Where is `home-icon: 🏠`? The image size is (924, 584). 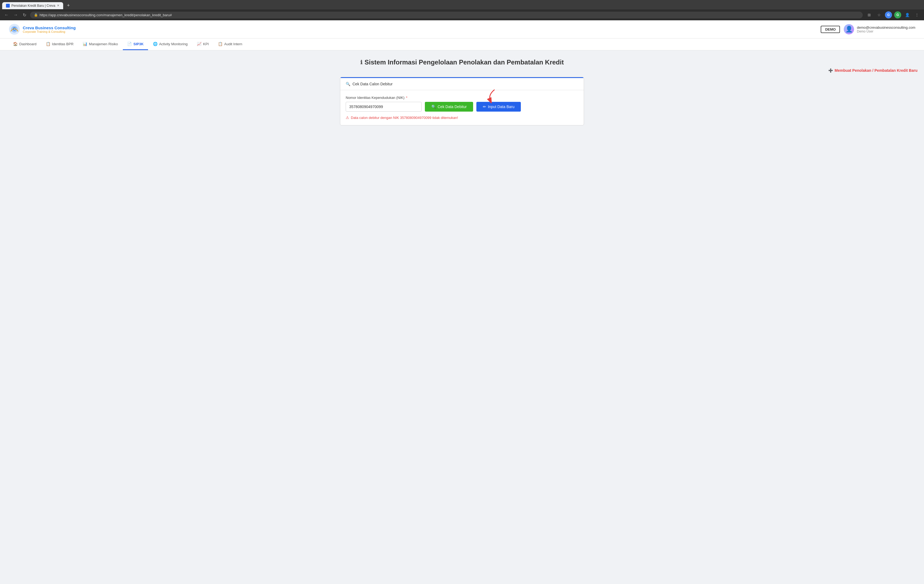
home-icon: 🏠 is located at coordinates (15, 44).